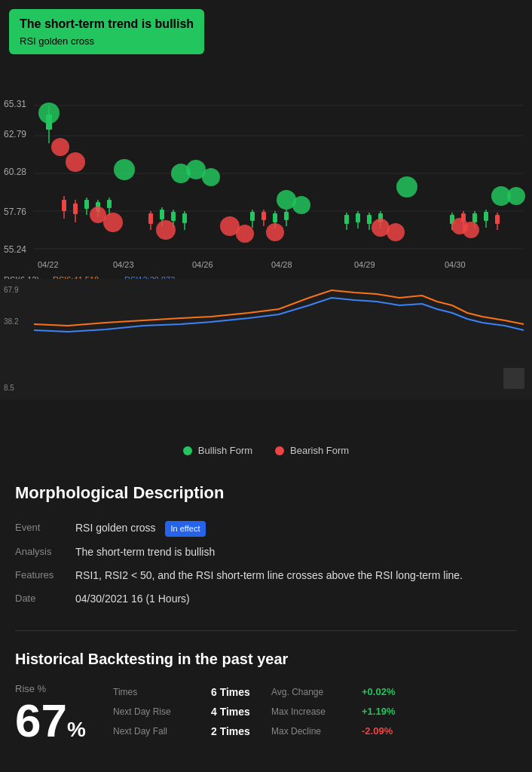 The image size is (532, 772). I want to click on event-row: Event RSI golden cross In effect, so click(266, 528).